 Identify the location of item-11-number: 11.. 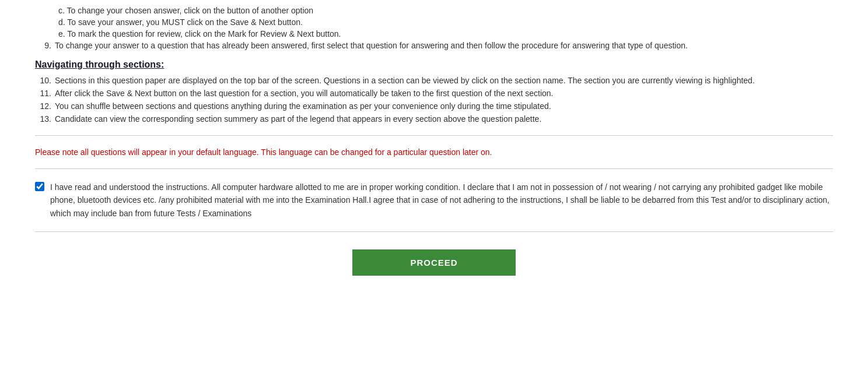
(43, 93).